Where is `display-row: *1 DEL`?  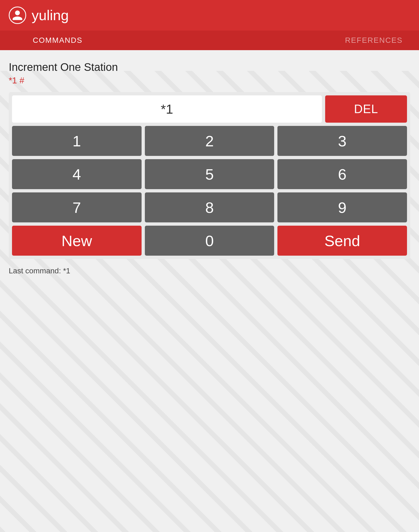
display-row: *1 DEL is located at coordinates (210, 109).